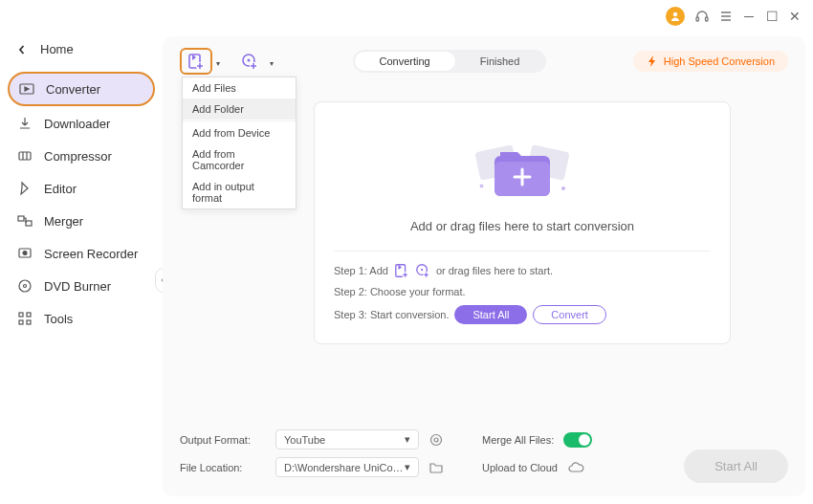 The image size is (813, 504). I want to click on file-location-label: File Location:, so click(223, 468).